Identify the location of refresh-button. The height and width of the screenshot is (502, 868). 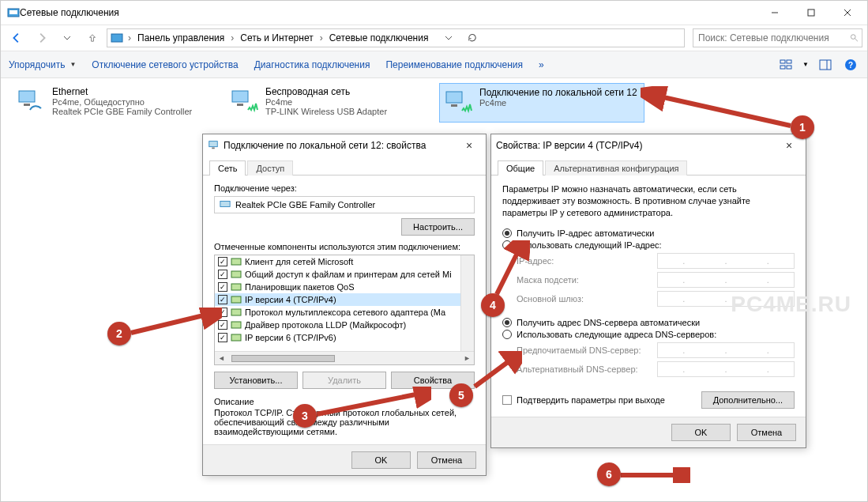
(472, 38).